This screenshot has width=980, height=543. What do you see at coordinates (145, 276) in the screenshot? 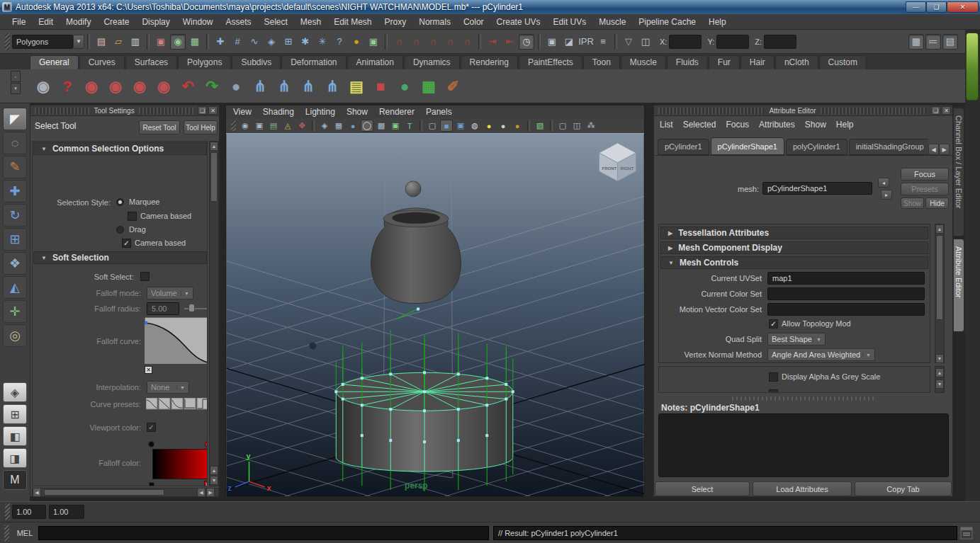
I see `soft-select-checkbox` at bounding box center [145, 276].